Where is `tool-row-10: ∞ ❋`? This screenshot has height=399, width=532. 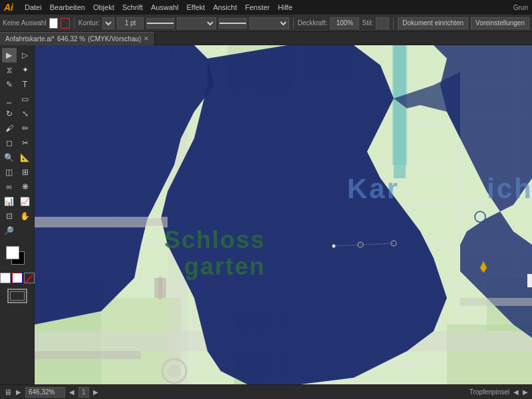
tool-row-10: ∞ ❋ is located at coordinates (17, 187).